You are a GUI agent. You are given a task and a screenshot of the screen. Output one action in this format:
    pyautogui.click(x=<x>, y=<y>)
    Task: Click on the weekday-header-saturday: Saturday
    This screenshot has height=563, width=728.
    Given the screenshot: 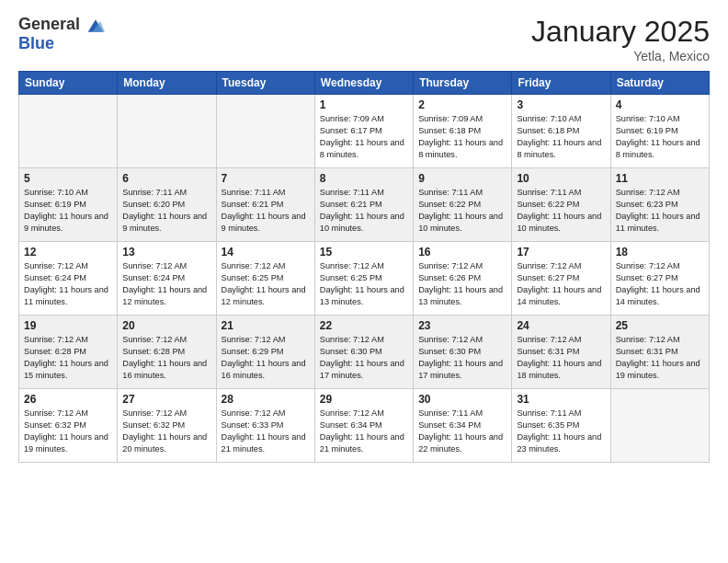 What is the action you would take?
    pyautogui.click(x=660, y=83)
    